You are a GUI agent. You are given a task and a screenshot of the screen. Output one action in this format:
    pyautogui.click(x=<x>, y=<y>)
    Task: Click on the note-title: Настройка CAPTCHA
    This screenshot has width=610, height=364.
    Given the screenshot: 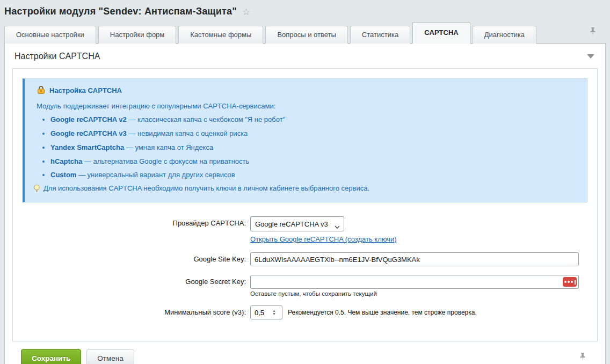 What is the action you would take?
    pyautogui.click(x=86, y=90)
    